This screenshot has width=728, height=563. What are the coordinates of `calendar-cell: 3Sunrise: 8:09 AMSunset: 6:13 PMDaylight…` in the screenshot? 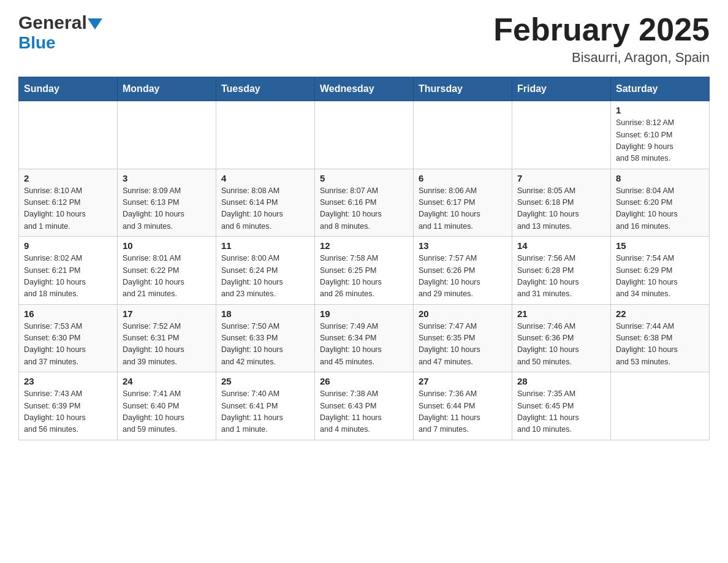 It's located at (167, 202).